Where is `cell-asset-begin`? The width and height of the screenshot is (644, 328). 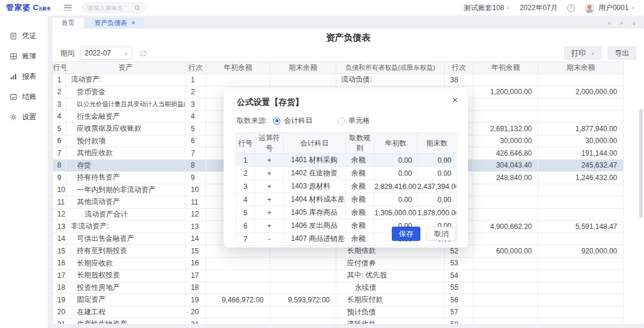 cell-asset-begin is located at coordinates (239, 312).